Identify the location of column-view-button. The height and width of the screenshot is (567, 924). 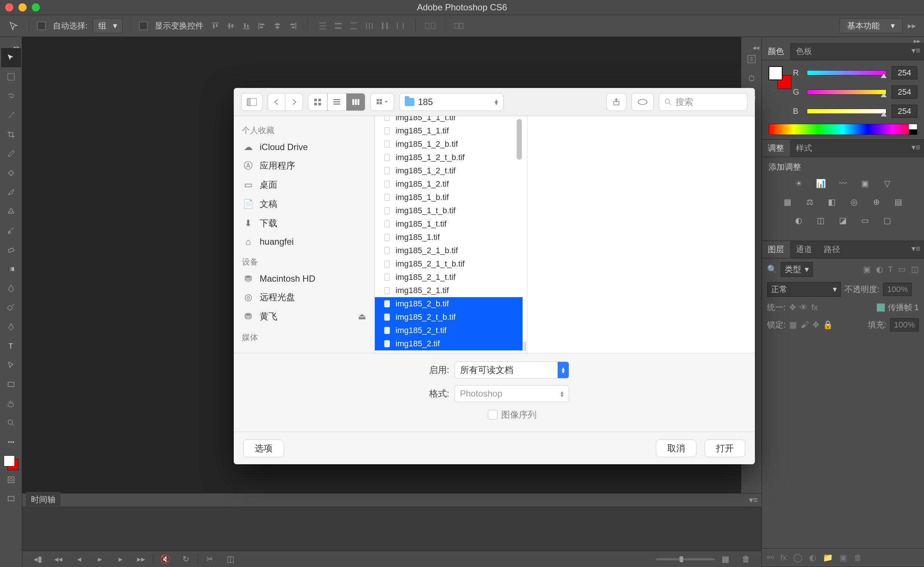
(356, 102).